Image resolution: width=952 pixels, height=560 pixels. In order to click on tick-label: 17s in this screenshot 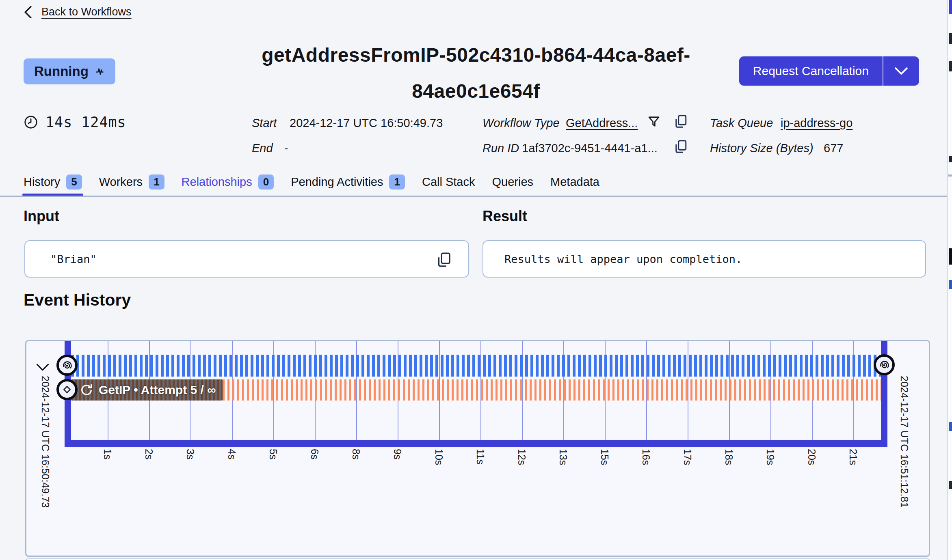, I will do `click(688, 463)`.